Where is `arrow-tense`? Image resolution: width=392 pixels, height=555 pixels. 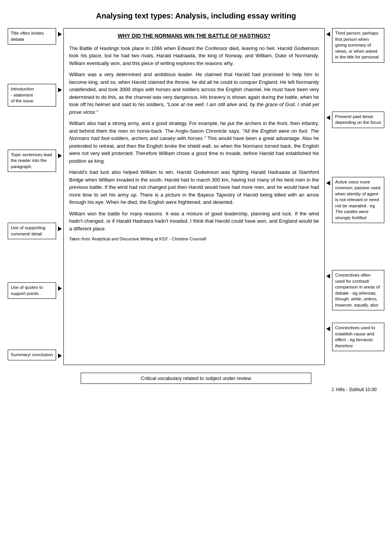
arrow-tense is located at coordinates (328, 118).